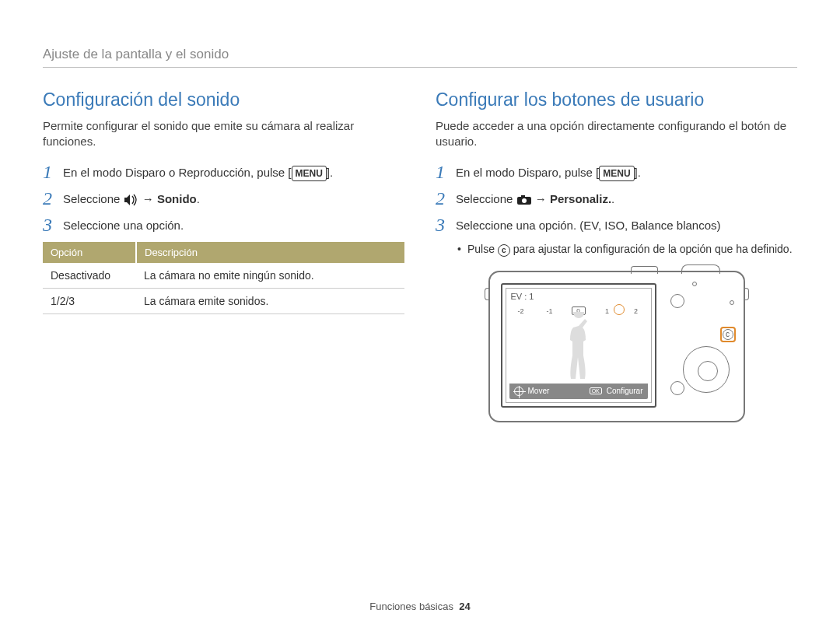  I want to click on tick: -2, so click(521, 311).